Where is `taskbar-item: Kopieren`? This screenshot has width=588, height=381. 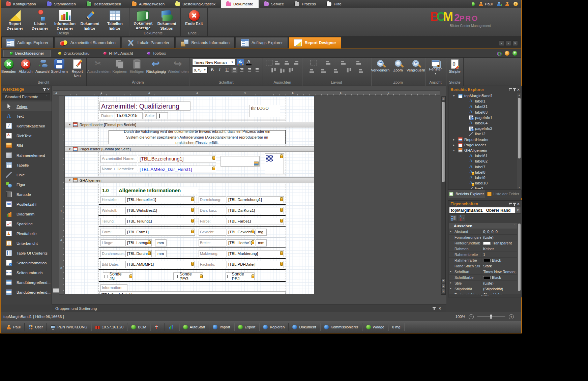 taskbar-item: Kopieren is located at coordinates (274, 327).